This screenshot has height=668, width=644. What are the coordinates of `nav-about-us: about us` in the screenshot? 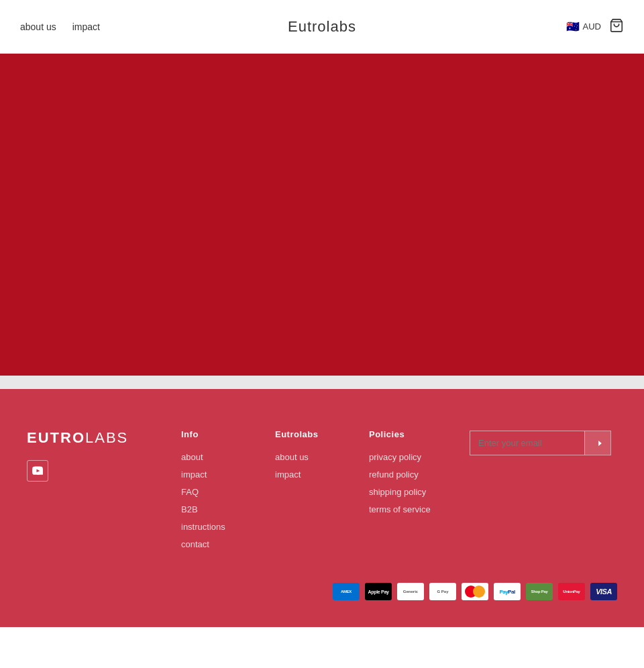 It's located at (38, 27).